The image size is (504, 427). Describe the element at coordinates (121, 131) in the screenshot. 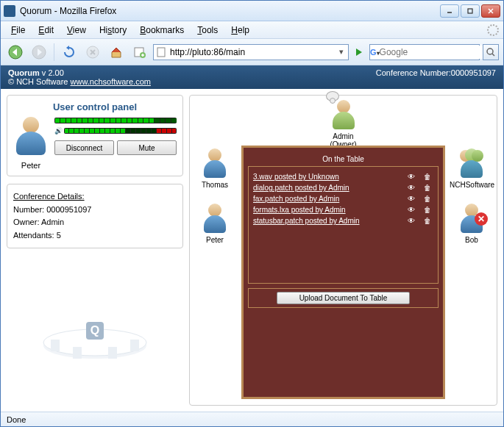

I see `level-meter-in` at that location.